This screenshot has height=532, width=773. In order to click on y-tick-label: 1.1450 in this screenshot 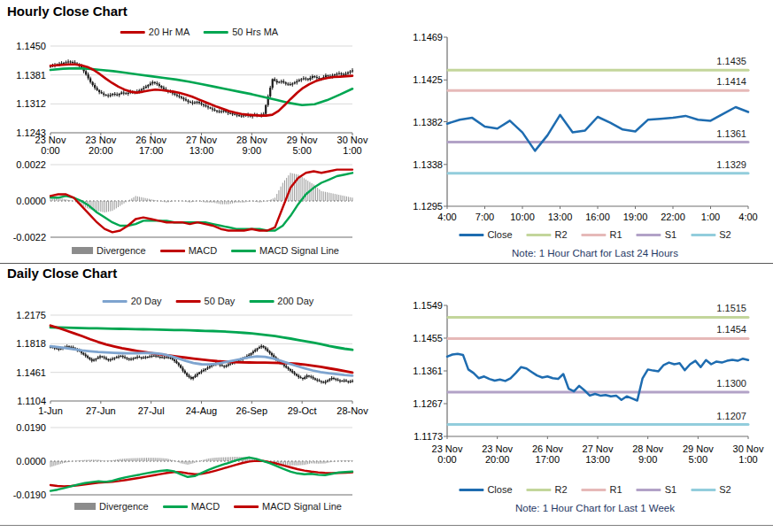, I will do `click(25, 46)`.